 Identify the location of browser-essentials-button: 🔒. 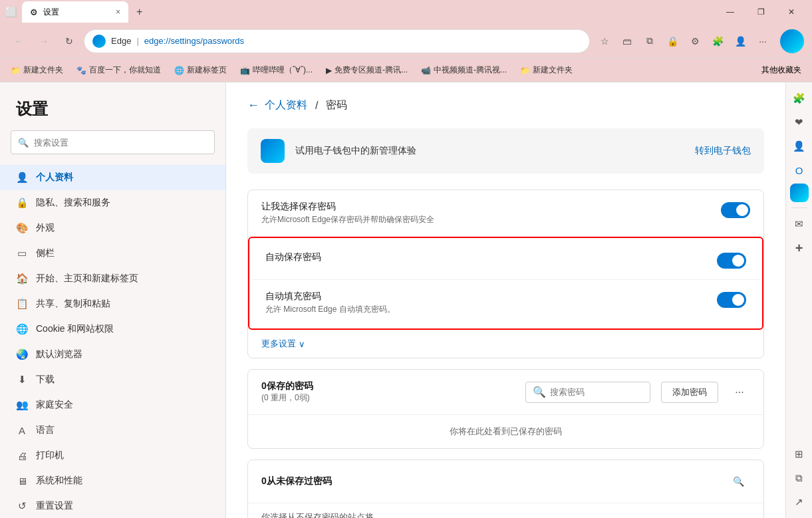
(672, 41).